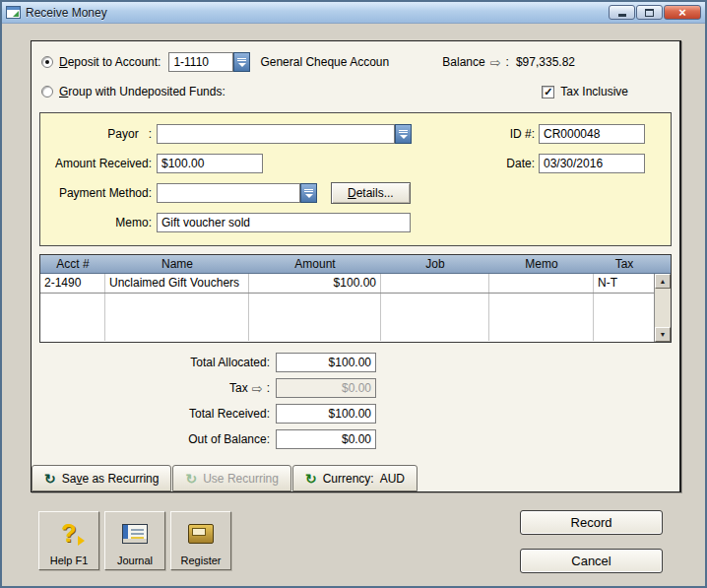 This screenshot has height=588, width=707. What do you see at coordinates (663, 282) in the screenshot?
I see `scroll-up-button: ▲` at bounding box center [663, 282].